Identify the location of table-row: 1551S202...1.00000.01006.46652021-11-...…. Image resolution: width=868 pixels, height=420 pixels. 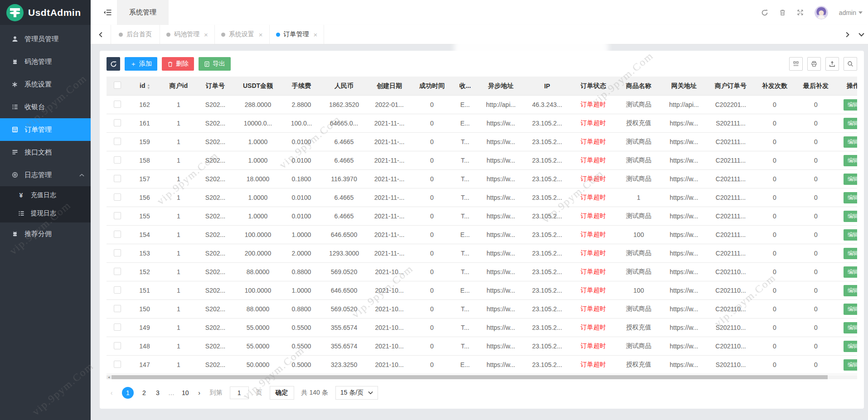
(482, 217).